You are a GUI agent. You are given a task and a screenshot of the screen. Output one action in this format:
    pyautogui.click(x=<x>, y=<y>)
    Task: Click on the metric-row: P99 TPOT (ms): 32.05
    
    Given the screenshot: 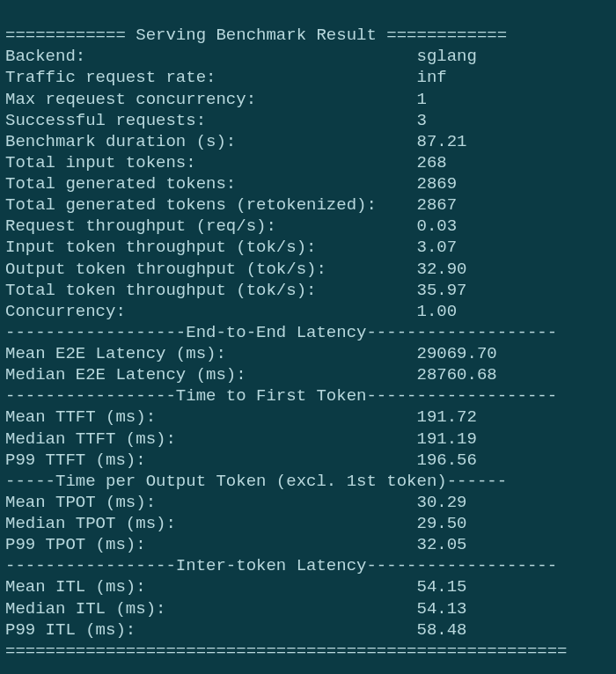 What is the action you would take?
    pyautogui.click(x=308, y=545)
    